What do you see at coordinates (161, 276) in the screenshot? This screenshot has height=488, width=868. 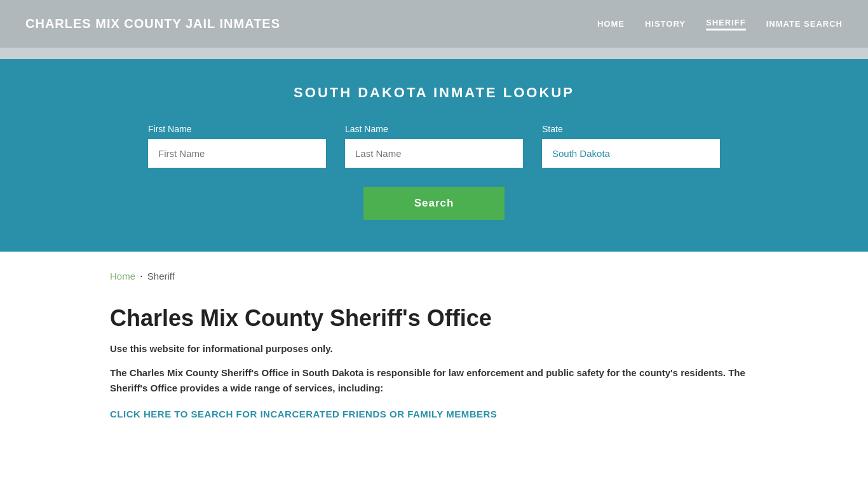 I see `breadcrumb-current: Sheriff` at bounding box center [161, 276].